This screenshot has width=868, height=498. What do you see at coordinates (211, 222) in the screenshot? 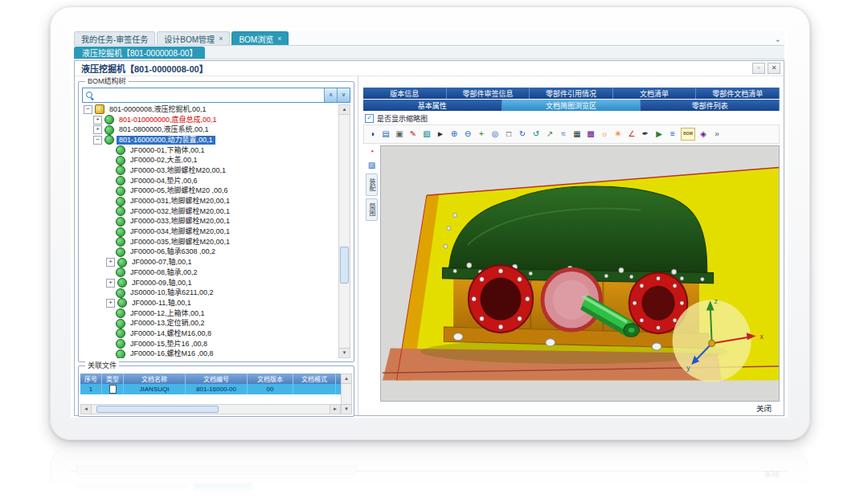
I see `tree-node: JF0000-033,地脚螺栓M20,00,1` at bounding box center [211, 222].